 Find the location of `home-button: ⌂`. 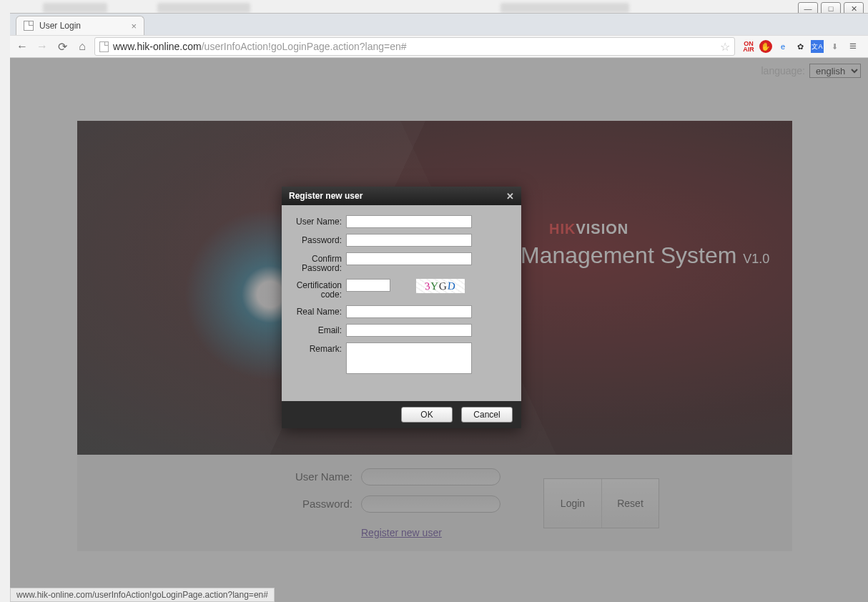

home-button: ⌂ is located at coordinates (82, 46).